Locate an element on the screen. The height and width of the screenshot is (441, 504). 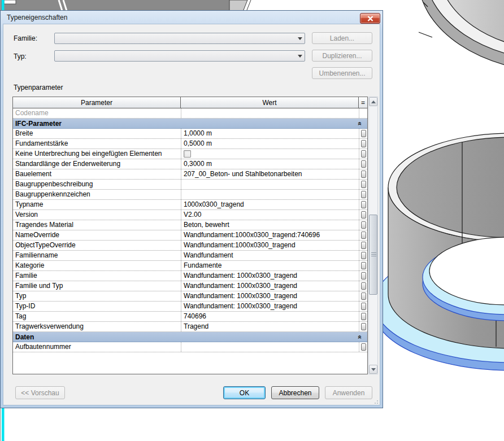
parameter-name: Aufbautennummer is located at coordinates (97, 347).